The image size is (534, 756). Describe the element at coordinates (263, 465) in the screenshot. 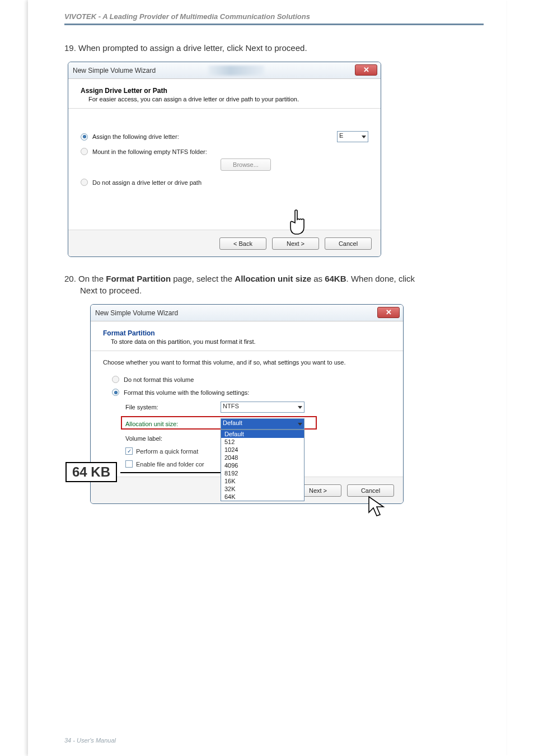

I see `alloc-option: 4096` at that location.